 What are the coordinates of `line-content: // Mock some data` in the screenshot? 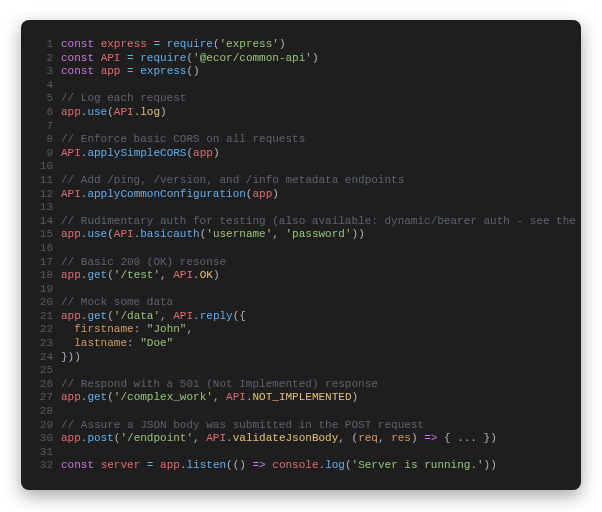 It's located at (313, 303).